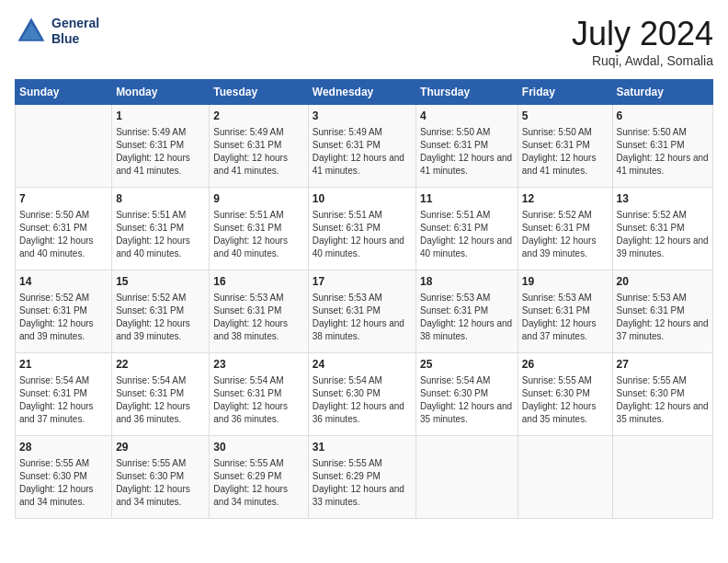 Image resolution: width=728 pixels, height=563 pixels. What do you see at coordinates (364, 395) in the screenshot?
I see `week-row-3: 21Sunrise: 5:54 AMSunset: 6:31 PMDayligh…` at bounding box center [364, 395].